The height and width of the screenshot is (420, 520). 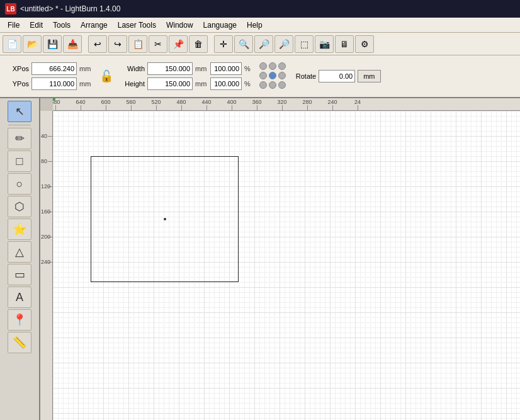 I want to click on ruler-top-label: 24, so click(x=358, y=102).